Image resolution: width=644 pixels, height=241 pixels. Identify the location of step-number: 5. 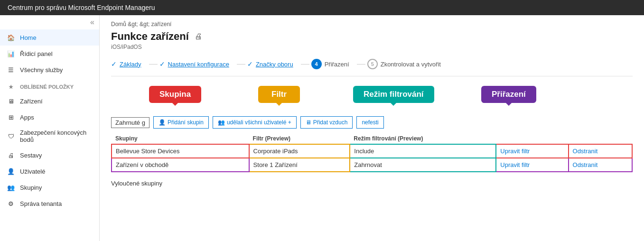
(373, 64).